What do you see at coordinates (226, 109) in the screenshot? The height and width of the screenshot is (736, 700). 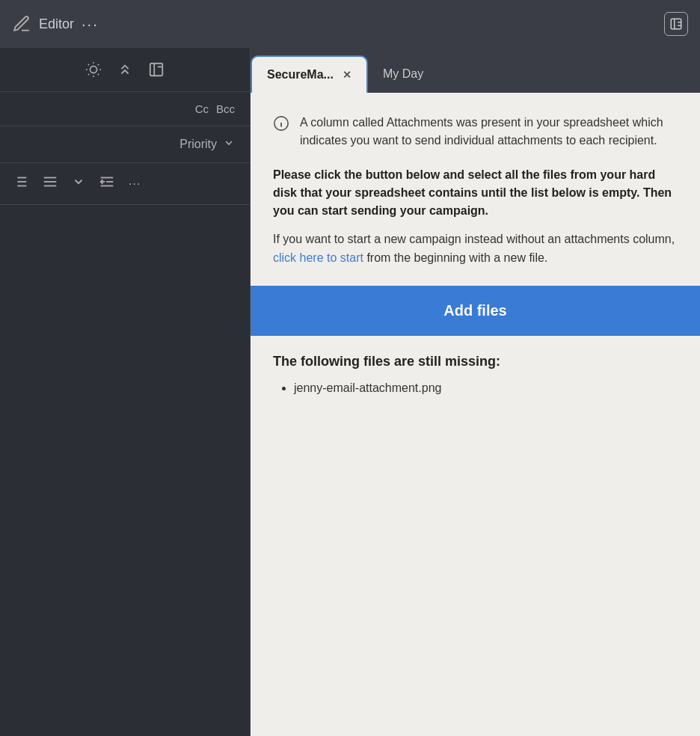 I see `bcc-button: Bcc` at bounding box center [226, 109].